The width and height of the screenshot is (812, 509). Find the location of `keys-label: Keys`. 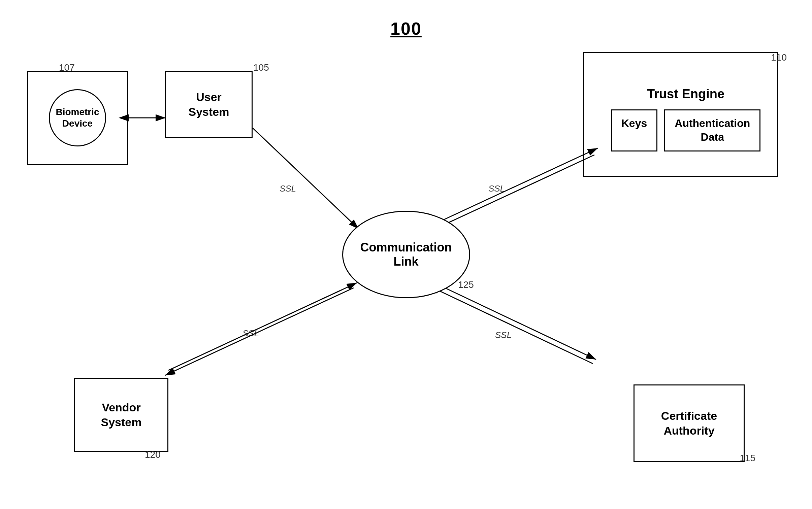

keys-label: Keys is located at coordinates (635, 123).